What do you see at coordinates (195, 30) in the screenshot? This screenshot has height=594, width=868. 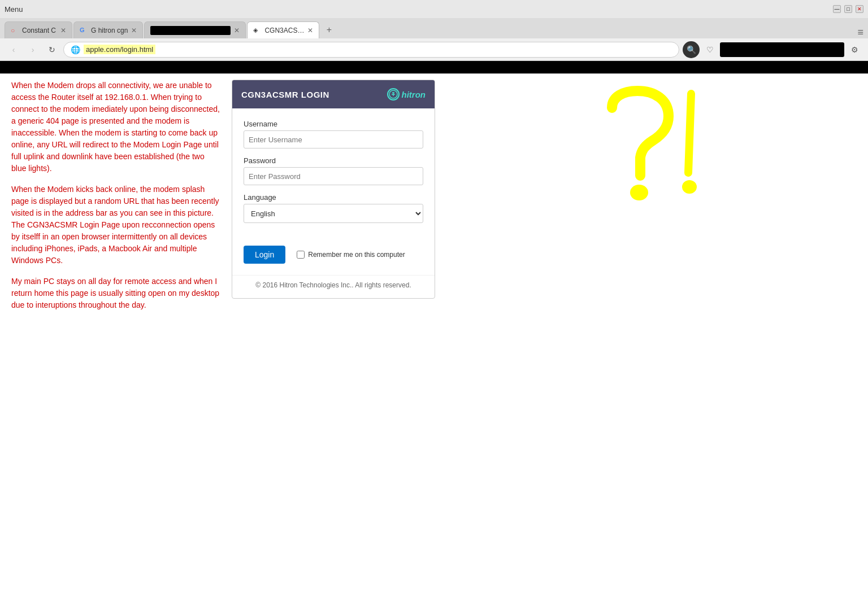 I see `tab-3: ✕` at bounding box center [195, 30].